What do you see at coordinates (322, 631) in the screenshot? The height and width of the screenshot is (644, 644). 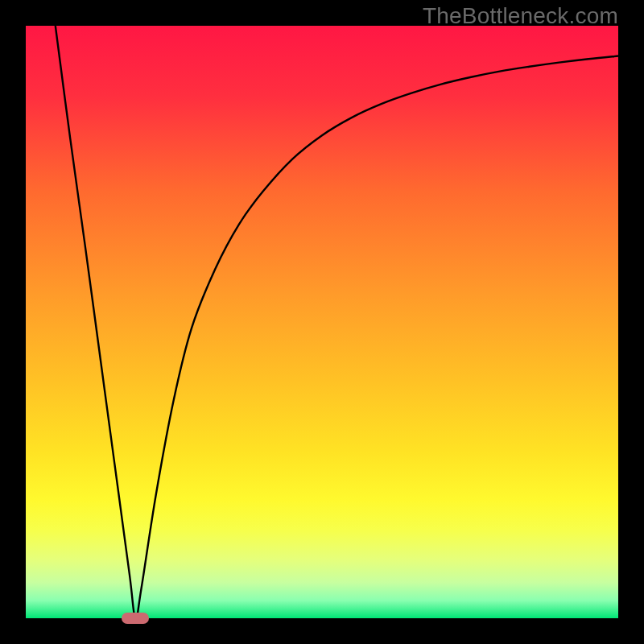 I see `frame-bottom` at bounding box center [322, 631].